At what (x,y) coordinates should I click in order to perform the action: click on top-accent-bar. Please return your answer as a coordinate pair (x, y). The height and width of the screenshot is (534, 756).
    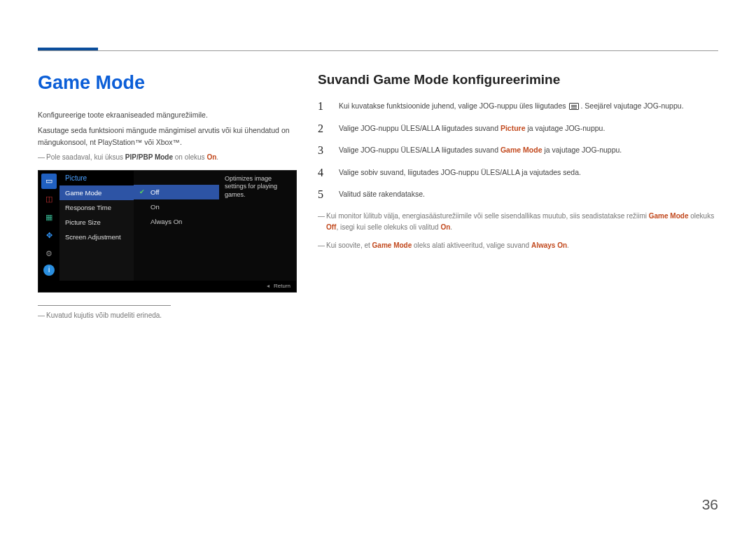
    Looking at the image, I should click on (68, 49).